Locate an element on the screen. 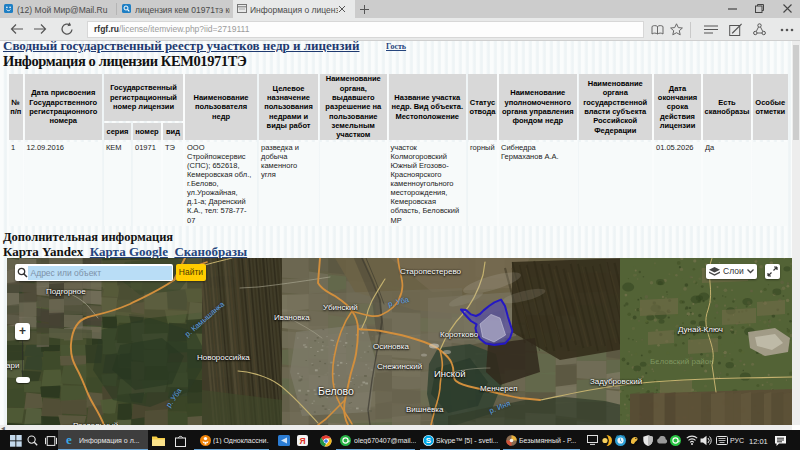 The height and width of the screenshot is (450, 800). svg-text: S is located at coordinates (429, 440).